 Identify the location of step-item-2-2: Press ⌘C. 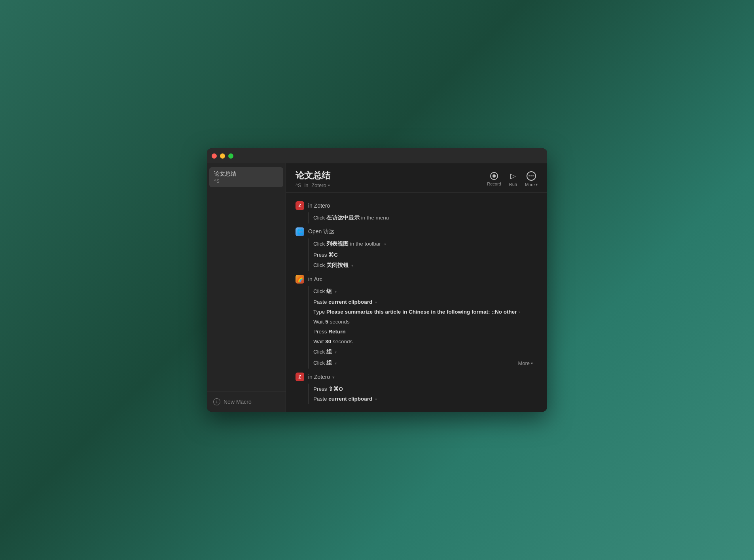
(423, 255).